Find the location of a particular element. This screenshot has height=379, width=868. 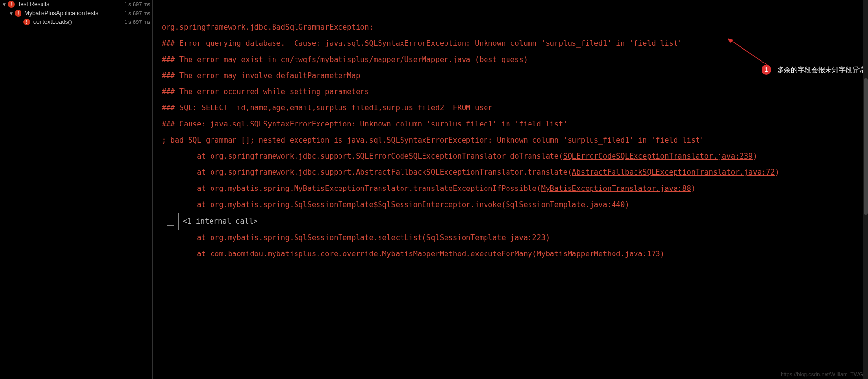

tree-item-test: contextLoads() 1 s 697 ms is located at coordinates (76, 22).